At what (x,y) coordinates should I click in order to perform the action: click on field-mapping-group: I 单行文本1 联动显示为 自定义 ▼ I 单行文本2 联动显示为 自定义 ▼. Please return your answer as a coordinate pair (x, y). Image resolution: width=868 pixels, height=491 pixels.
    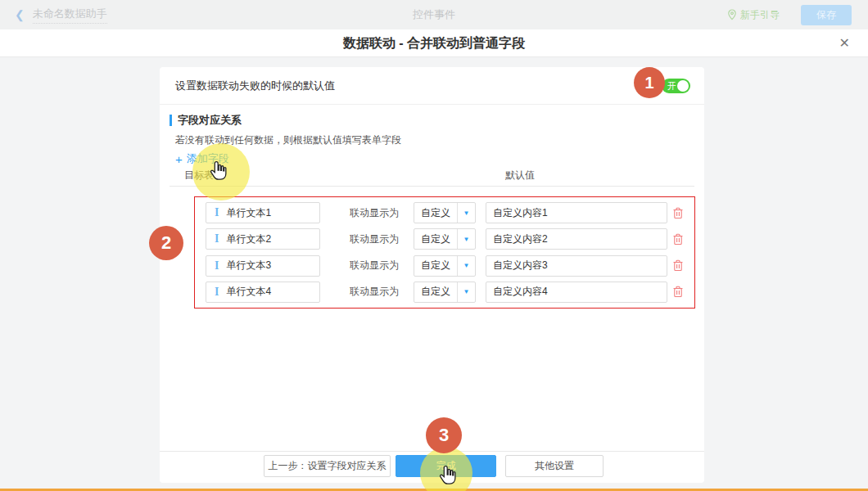
    Looking at the image, I should click on (445, 252).